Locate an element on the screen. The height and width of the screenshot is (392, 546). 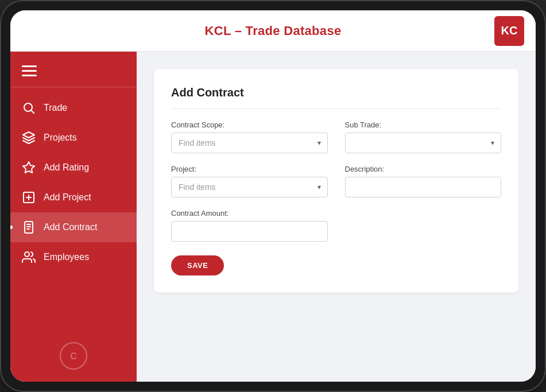
sidebar-item-projects-label: Projects is located at coordinates (60, 138).